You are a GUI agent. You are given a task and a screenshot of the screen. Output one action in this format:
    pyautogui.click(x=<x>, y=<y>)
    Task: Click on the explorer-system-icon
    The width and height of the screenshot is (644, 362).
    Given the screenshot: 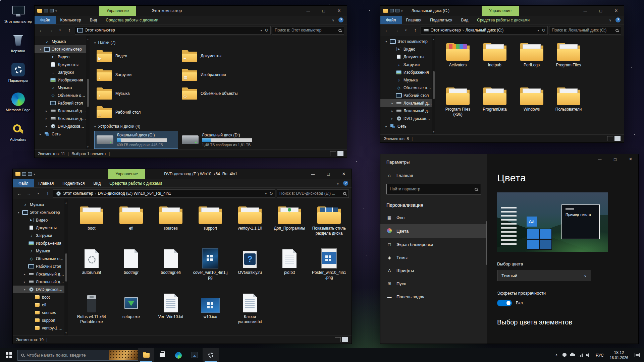 What is the action you would take?
    pyautogui.click(x=40, y=11)
    